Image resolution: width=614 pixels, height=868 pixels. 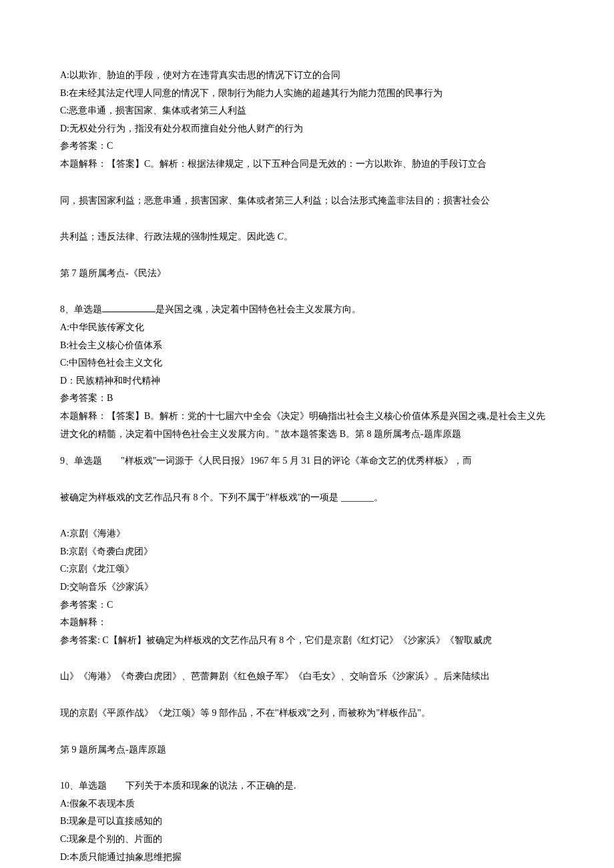 I want to click on q8-option-a: A:中华民族传冢文化, so click(x=307, y=328).